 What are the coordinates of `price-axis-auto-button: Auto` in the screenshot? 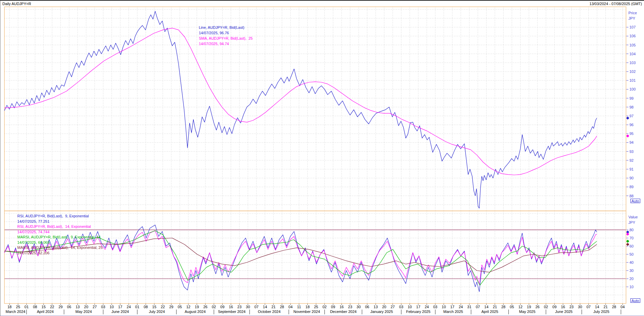 It's located at (635, 201).